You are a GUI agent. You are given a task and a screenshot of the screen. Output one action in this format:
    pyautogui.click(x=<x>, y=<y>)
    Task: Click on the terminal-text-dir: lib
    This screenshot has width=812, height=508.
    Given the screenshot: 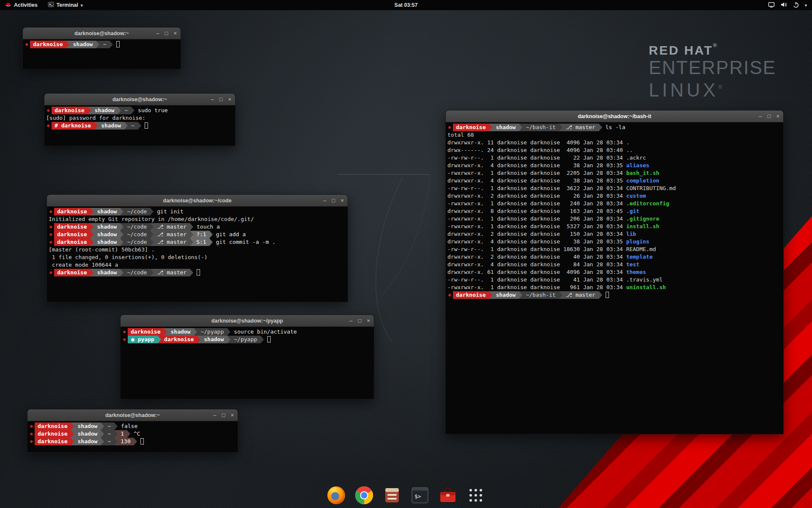 What is the action you would take?
    pyautogui.click(x=631, y=234)
    